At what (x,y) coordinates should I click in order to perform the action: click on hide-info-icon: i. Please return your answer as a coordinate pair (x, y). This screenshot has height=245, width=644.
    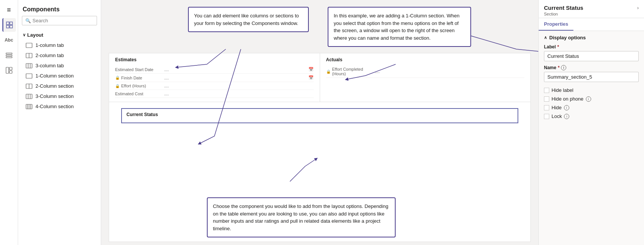
    Looking at the image, I should click on (567, 108).